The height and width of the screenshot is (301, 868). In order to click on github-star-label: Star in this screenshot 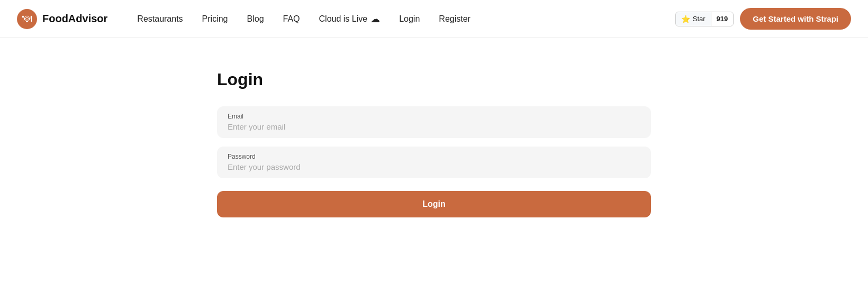, I will do `click(699, 19)`.